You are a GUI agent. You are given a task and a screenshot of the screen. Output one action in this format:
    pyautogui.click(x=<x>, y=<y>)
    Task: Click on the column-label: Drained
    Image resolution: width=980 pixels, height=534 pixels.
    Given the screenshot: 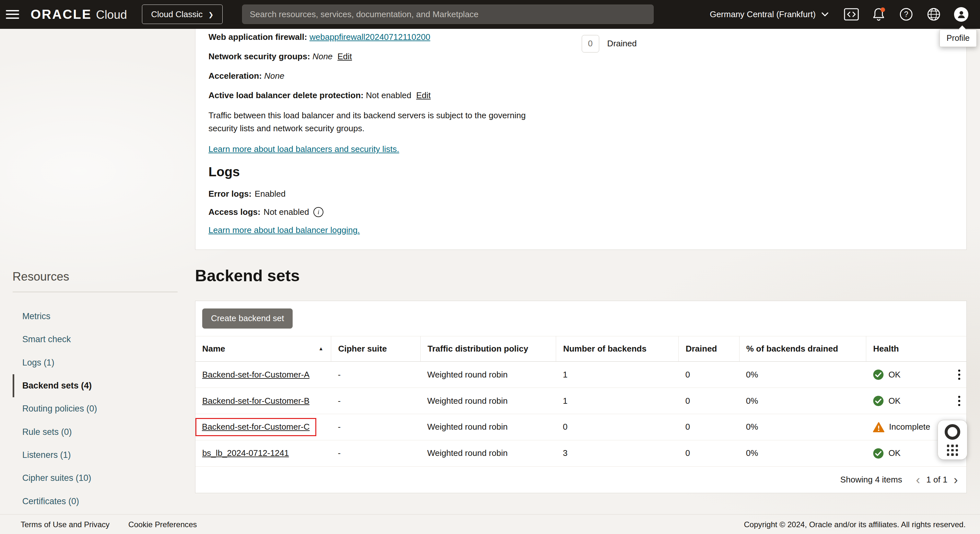 What is the action you would take?
    pyautogui.click(x=702, y=349)
    